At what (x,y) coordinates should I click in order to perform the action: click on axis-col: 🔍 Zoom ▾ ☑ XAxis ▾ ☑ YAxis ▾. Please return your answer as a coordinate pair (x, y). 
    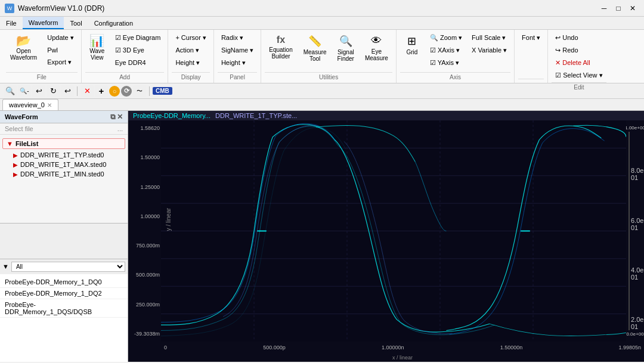
    Looking at the image, I should click on (446, 50).